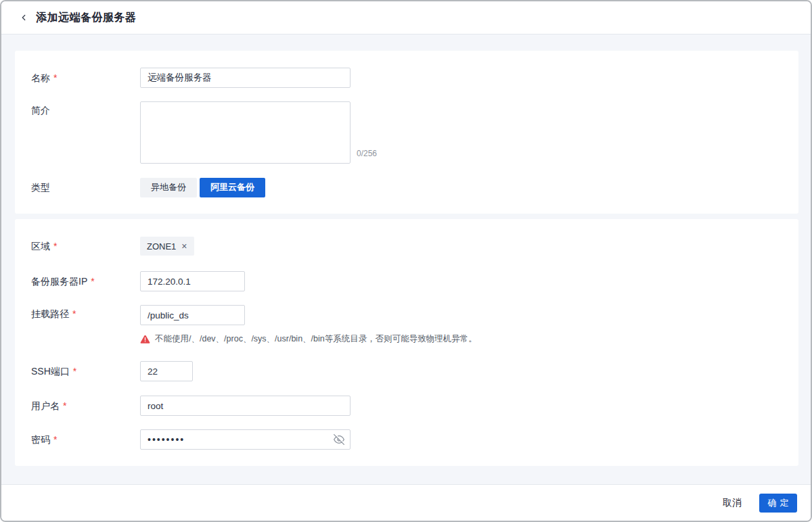 The height and width of the screenshot is (522, 812). I want to click on mount-path-warning: 不能使用/、/dev、/proc、/sys、/usr/bin、/bin等系统目录…, so click(309, 339).